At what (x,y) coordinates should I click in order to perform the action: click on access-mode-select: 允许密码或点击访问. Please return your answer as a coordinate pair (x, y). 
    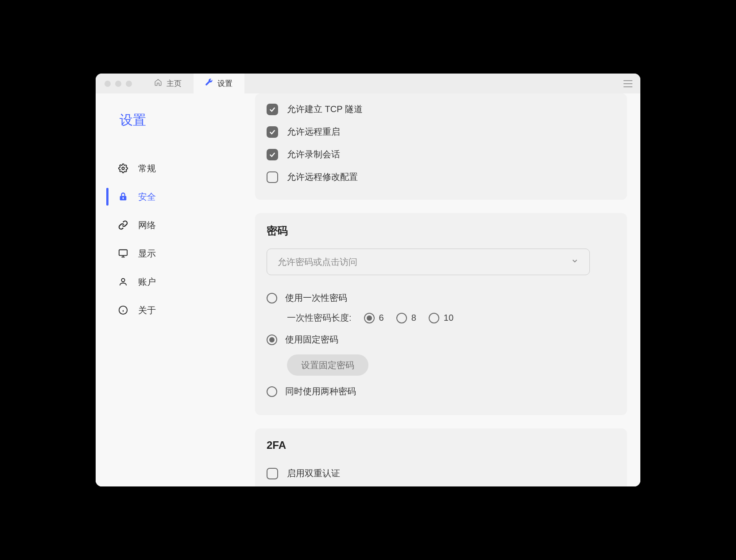
    Looking at the image, I should click on (428, 262).